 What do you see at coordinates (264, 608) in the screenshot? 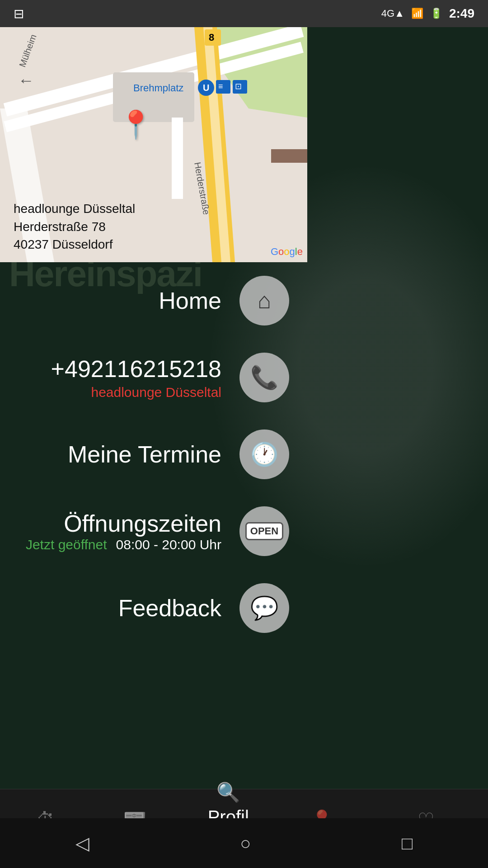
I see `feedback-icon: 💬` at bounding box center [264, 608].